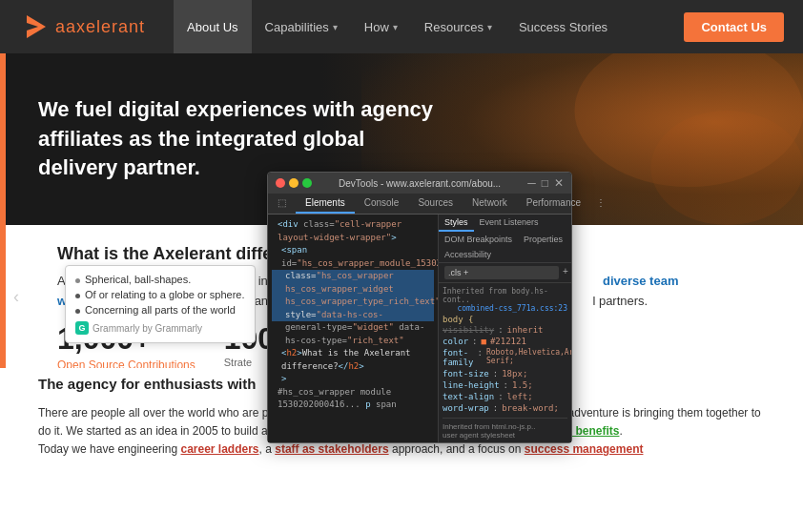 The image size is (803, 532). Describe the element at coordinates (505, 385) in the screenshot. I see `css-prop-lineheight: line-height: 1.5;` at that location.